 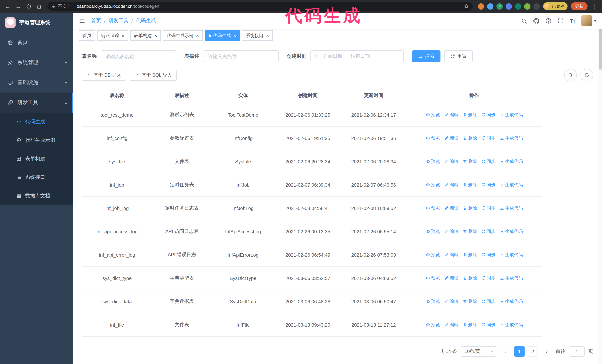 What do you see at coordinates (37, 42) in the screenshot?
I see `sidebar-item-home: 首页` at bounding box center [37, 42].